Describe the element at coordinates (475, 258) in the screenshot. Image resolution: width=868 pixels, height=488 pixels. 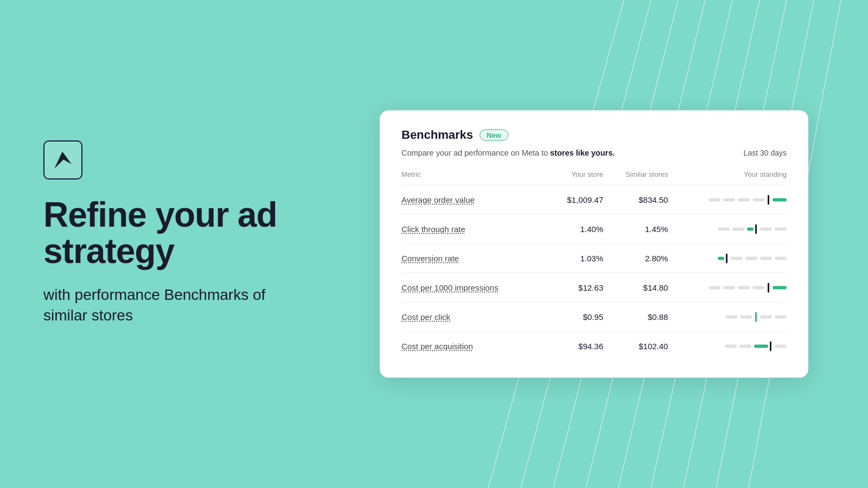
I see `metric-cell: Conversion rate` at that location.